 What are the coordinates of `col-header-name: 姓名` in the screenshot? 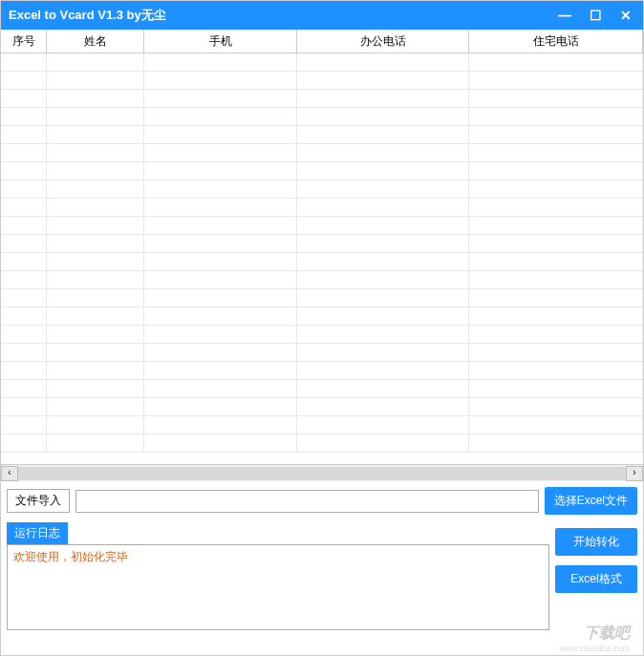 It's located at (96, 41).